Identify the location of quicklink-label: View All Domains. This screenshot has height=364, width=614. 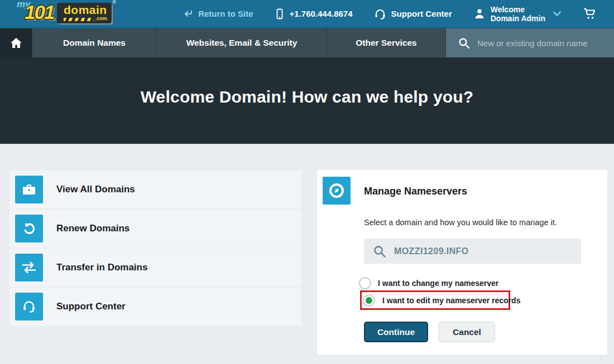
(96, 190).